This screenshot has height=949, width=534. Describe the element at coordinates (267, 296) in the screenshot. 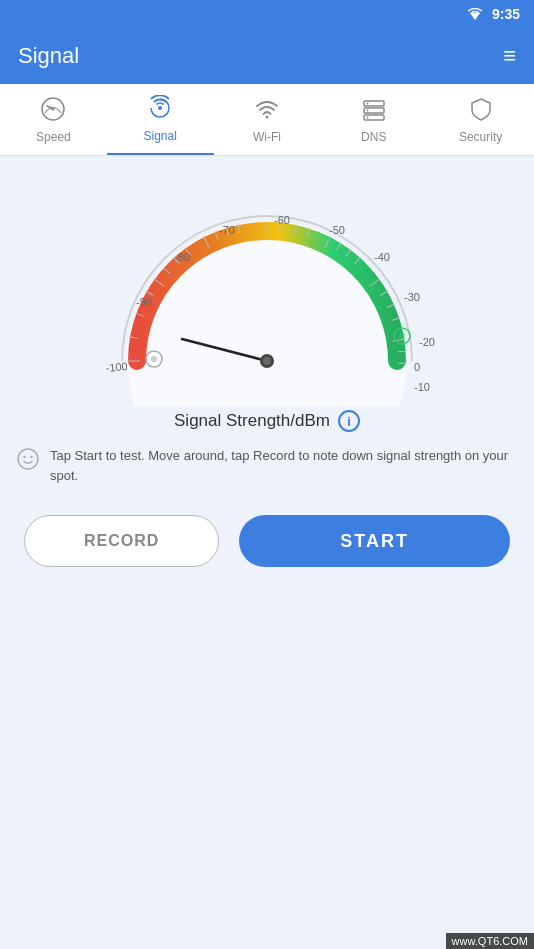

I see `gauge-wrapper: -100 -90 -80 -70 -60 -50 -40 -30 -20 -10` at that location.